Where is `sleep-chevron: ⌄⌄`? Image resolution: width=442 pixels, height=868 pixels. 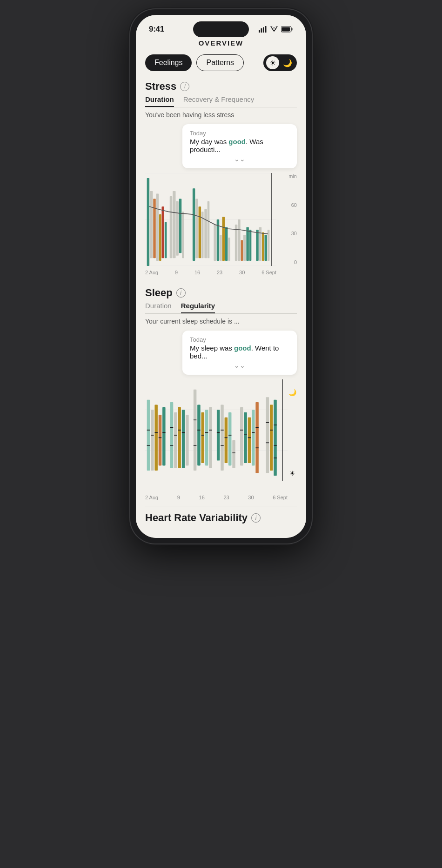
sleep-chevron: ⌄⌄ is located at coordinates (240, 365).